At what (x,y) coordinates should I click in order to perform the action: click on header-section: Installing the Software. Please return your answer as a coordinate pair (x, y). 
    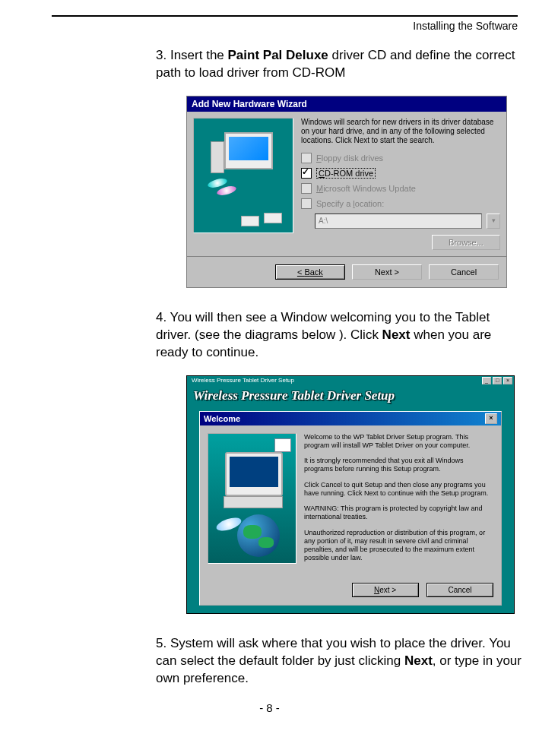
    Looking at the image, I should click on (258, 26).